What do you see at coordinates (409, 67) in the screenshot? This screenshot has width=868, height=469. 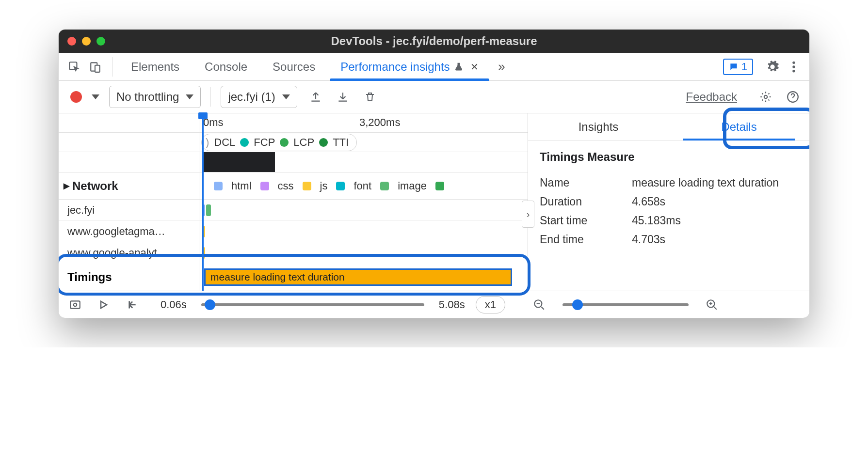 I see `tab-performance-insights: Performance insights ✕` at bounding box center [409, 67].